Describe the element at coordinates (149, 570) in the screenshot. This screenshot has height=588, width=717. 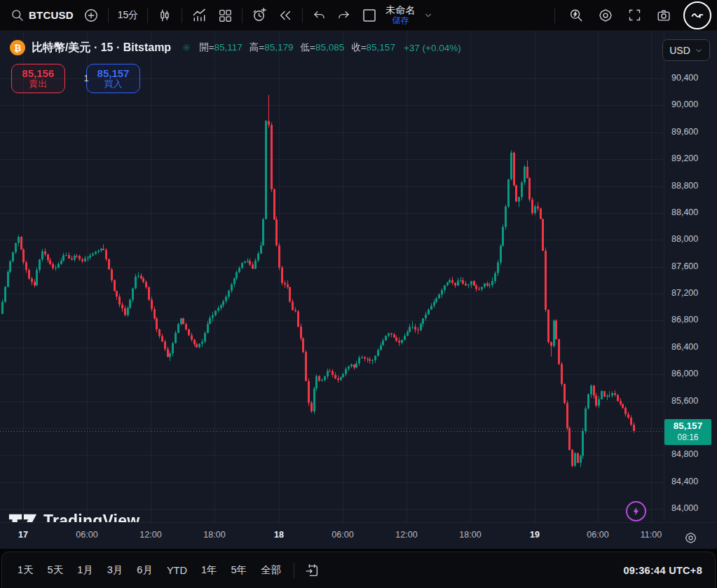
I see `date-range-buttons: 1天5天1月3月6月YTD1年5年全部` at that location.